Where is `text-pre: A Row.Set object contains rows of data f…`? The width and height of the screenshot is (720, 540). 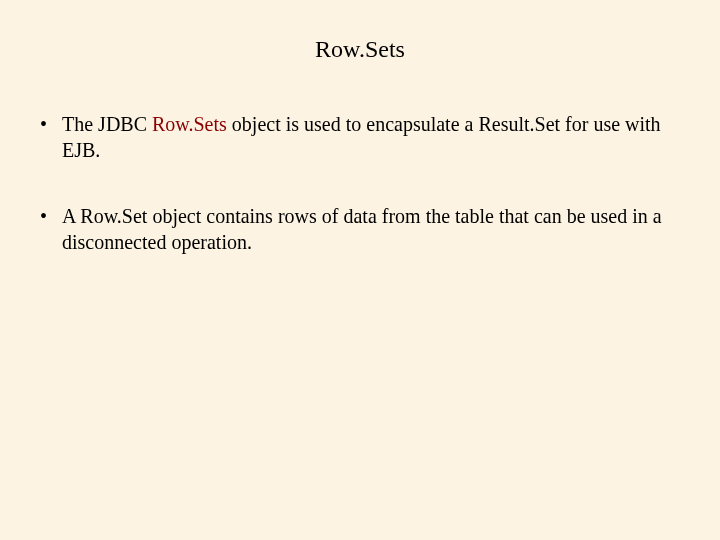 text-pre: A Row.Set object contains rows of data f… is located at coordinates (362, 229).